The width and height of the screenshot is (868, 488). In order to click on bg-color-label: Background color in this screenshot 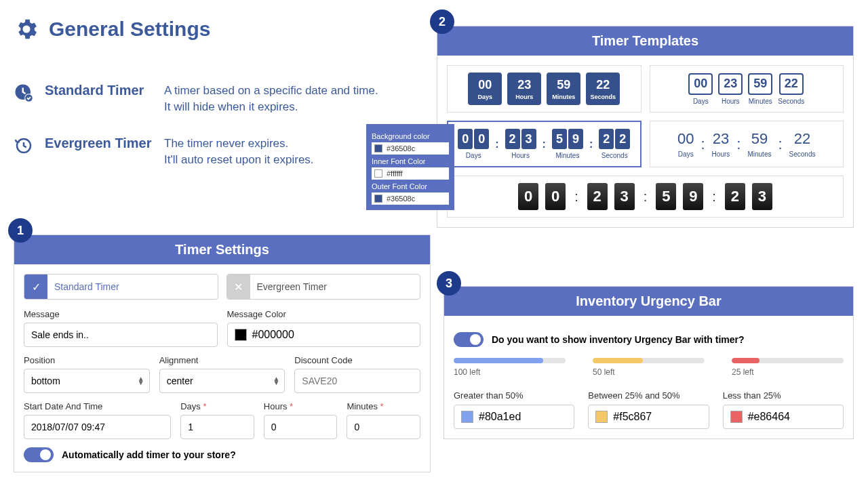, I will do `click(410, 136)`.